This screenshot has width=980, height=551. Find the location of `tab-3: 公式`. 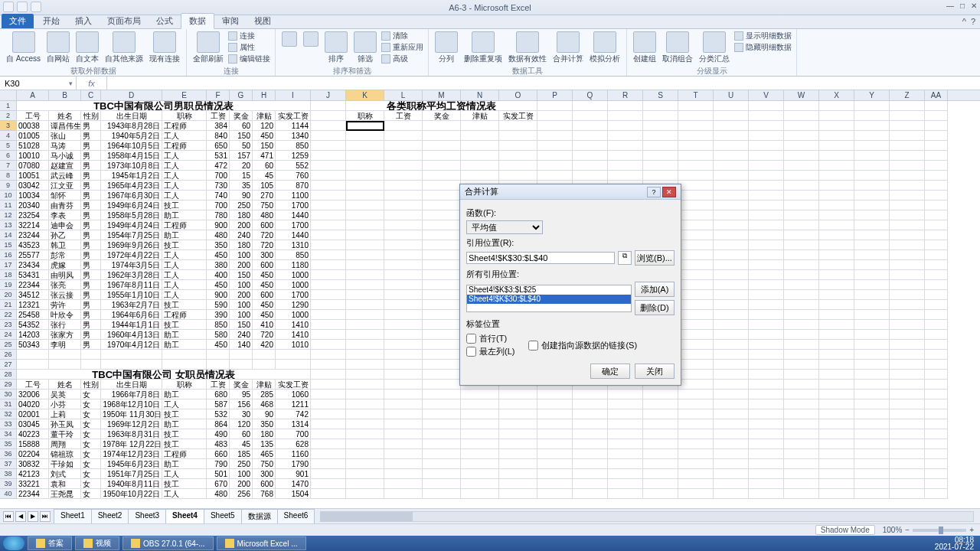

tab-3: 公式 is located at coordinates (165, 21).